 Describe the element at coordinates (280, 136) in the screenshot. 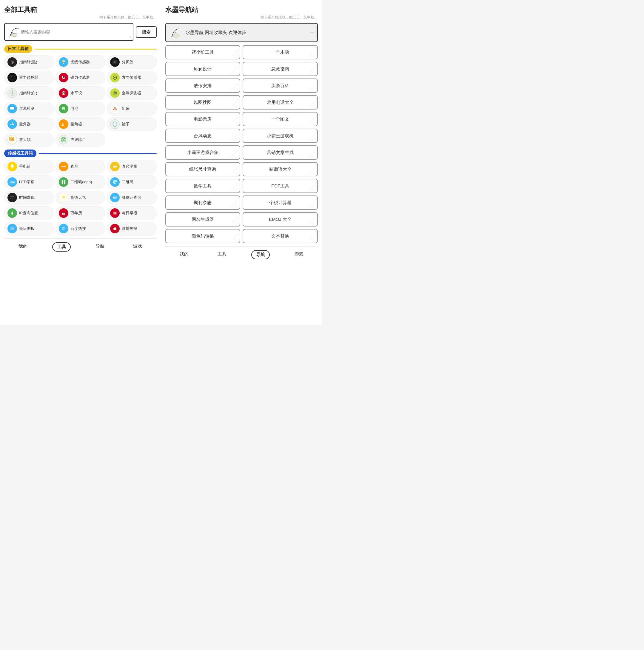

I see `nav-item-gameboy: 小霸王游戏机` at that location.